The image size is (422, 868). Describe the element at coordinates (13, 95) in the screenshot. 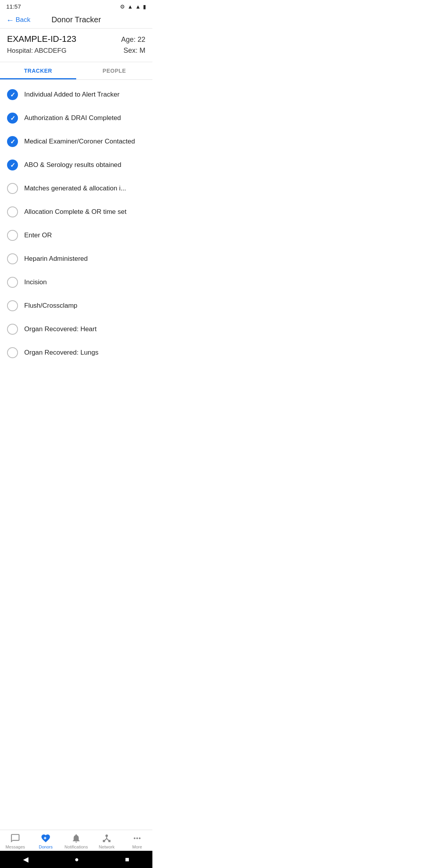

I see `checkmark-icon-1: ✓` at that location.